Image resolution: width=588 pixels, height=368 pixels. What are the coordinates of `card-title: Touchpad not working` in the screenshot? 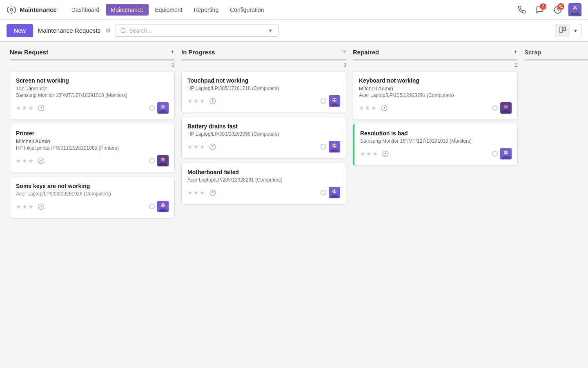 It's located at (264, 81).